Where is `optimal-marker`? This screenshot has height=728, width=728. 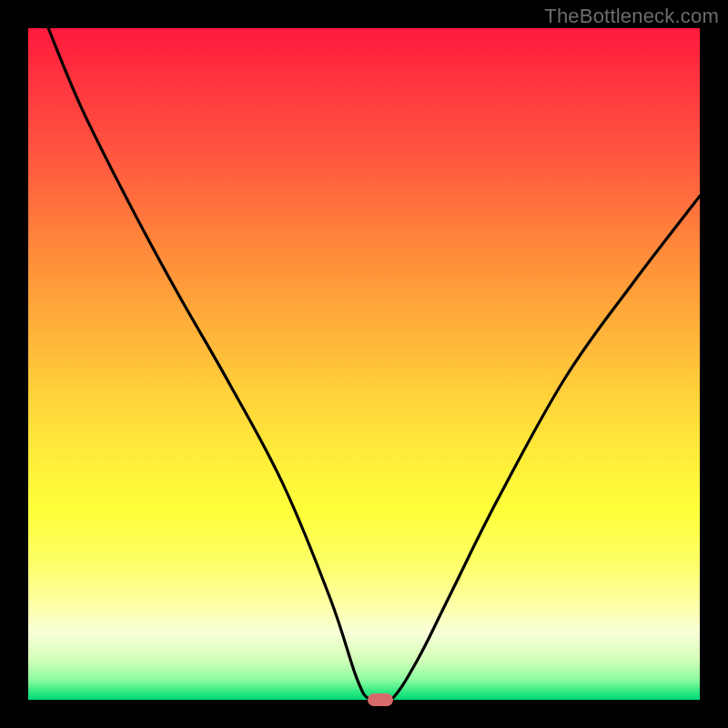
optimal-marker is located at coordinates (380, 700).